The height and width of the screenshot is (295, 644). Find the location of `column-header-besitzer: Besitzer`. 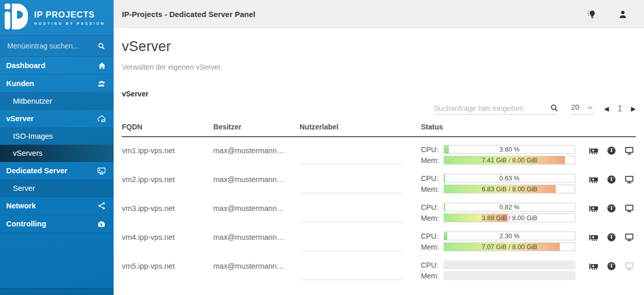

column-header-besitzer: Besitzer is located at coordinates (256, 127).